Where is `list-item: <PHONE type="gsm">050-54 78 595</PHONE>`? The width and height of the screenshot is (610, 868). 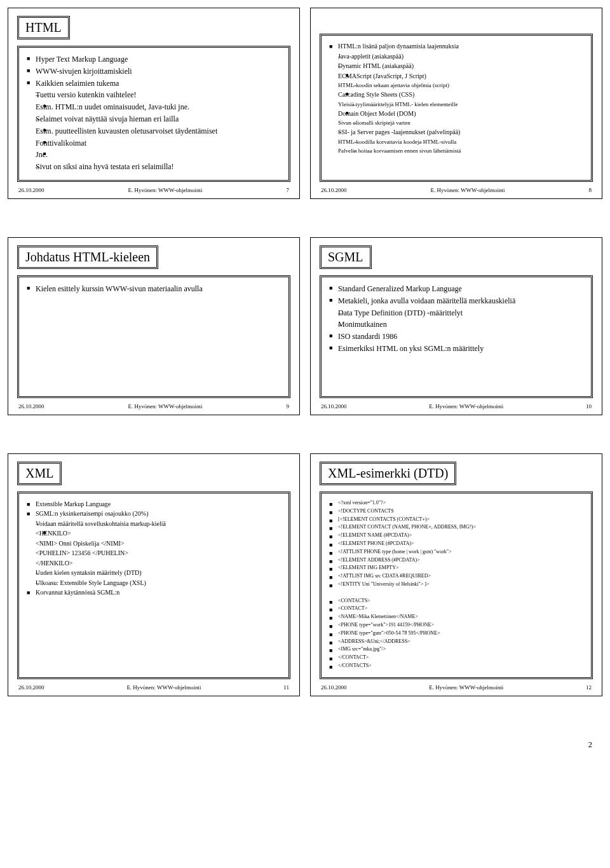
list-item: <PHONE type="gsm">050-54 78 595</PHONE> is located at coordinates (456, 633).